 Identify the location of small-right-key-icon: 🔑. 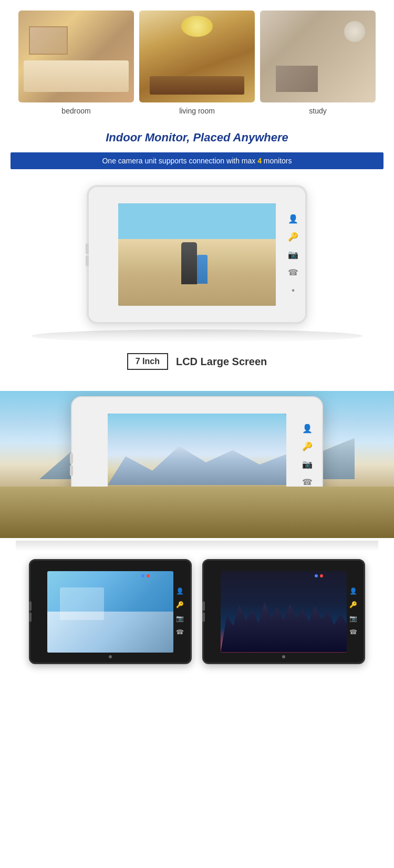
(353, 605).